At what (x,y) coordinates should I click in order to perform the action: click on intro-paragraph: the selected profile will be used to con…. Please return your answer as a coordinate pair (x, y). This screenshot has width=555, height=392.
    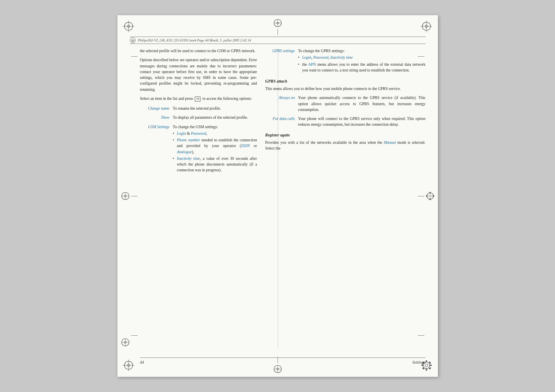
    Looking at the image, I should click on (199, 51).